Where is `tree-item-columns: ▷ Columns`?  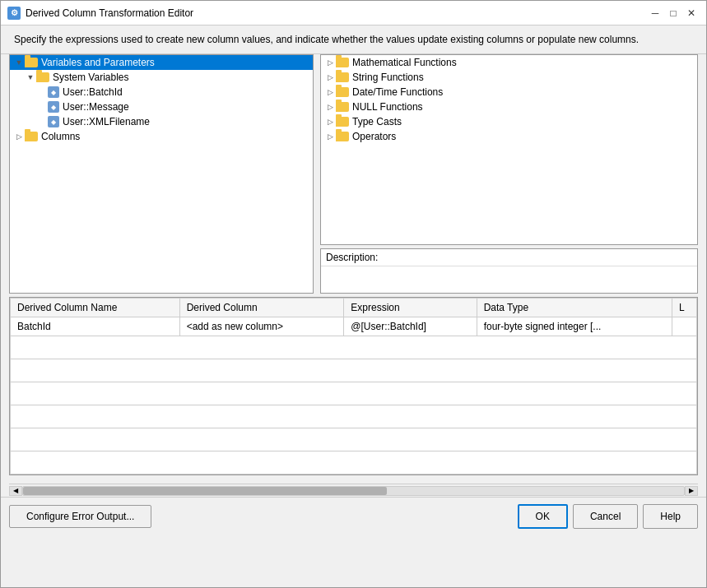 tree-item-columns: ▷ Columns is located at coordinates (161, 137).